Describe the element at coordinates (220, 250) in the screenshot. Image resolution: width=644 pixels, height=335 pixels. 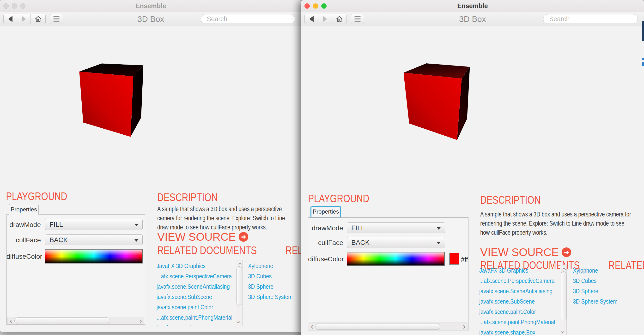
I see `related-documents-title: RELATED DOCUMENTS` at that location.